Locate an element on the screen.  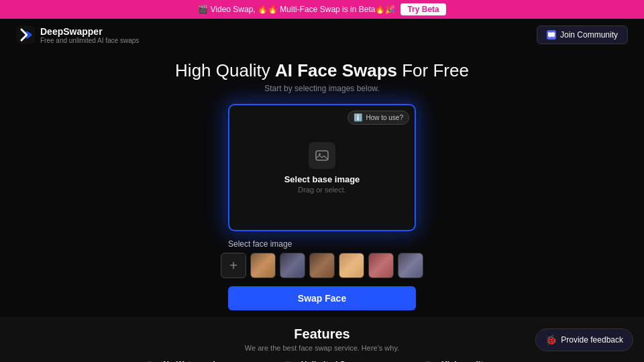
hero-subtitle: Start by selecting images below. is located at coordinates (322, 88).